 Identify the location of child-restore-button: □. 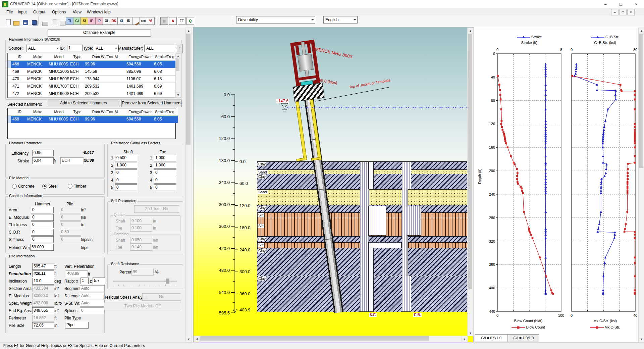
(623, 12).